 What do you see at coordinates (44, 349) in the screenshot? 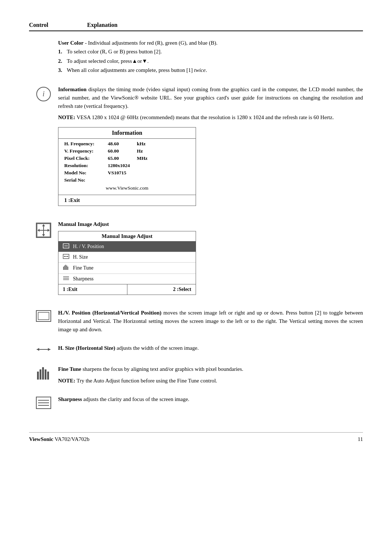
I see `icon-col-hsize` at bounding box center [44, 349].